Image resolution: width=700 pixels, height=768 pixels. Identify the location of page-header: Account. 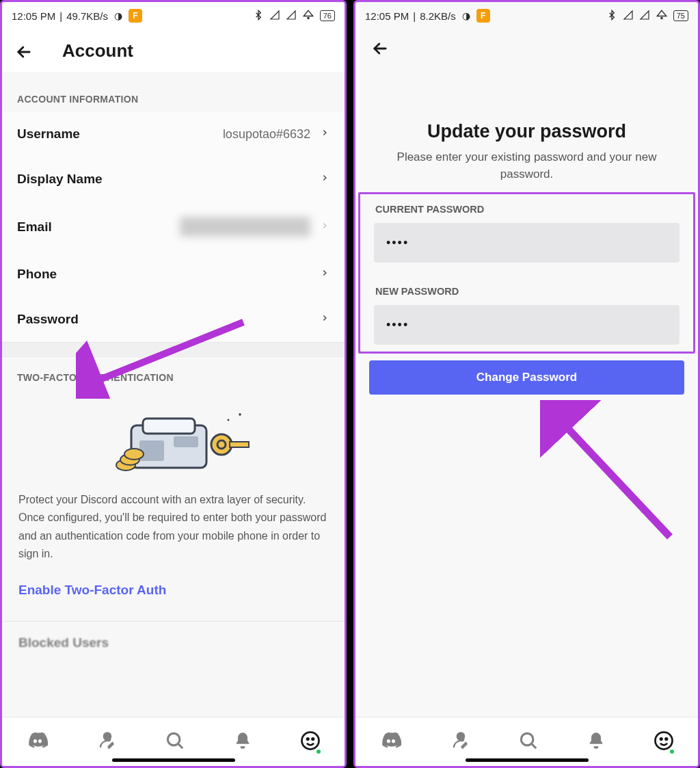
(174, 51).